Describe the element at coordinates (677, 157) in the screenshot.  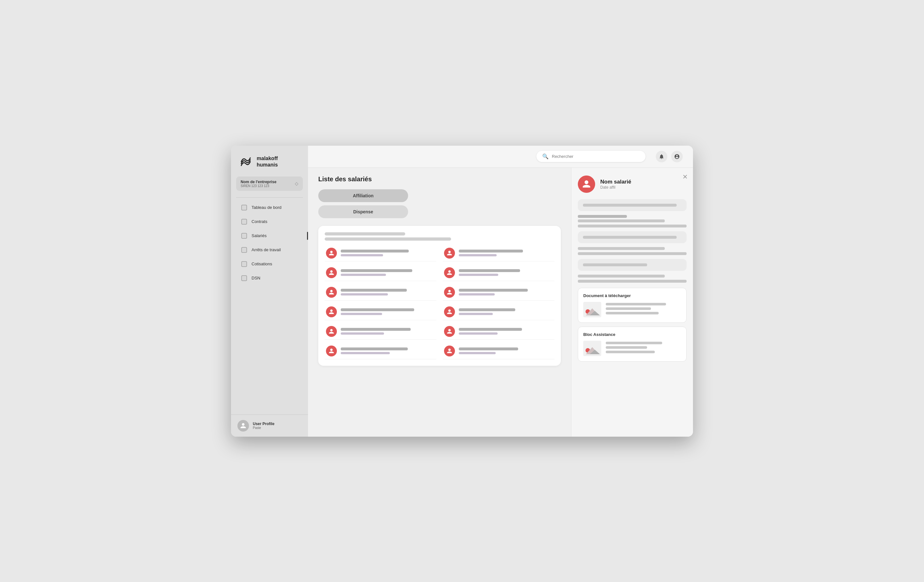
I see `user-menu-button` at that location.